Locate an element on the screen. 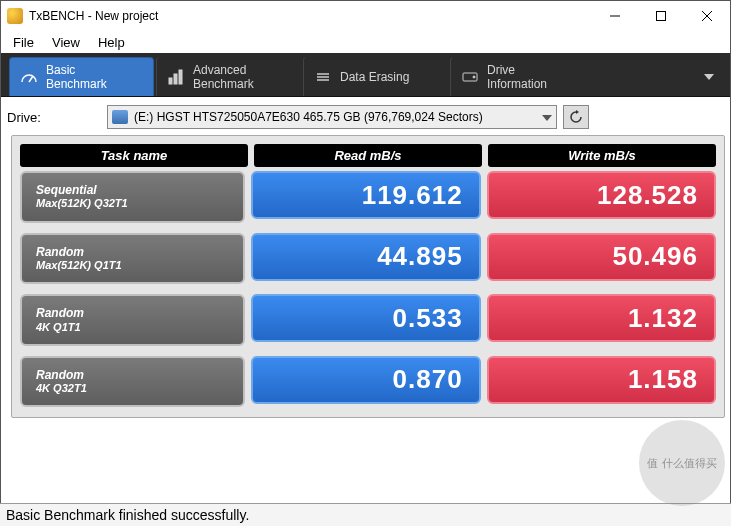 This screenshot has width=731, height=526. erase-icon is located at coordinates (323, 77).